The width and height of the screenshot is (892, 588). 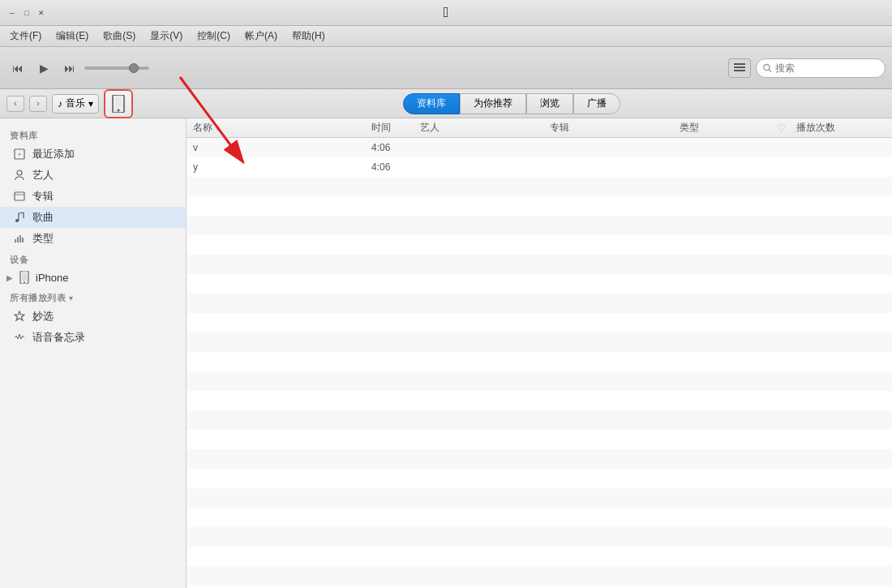 I want to click on sidebar-item-recently-added: + 最近添加, so click(x=92, y=154).